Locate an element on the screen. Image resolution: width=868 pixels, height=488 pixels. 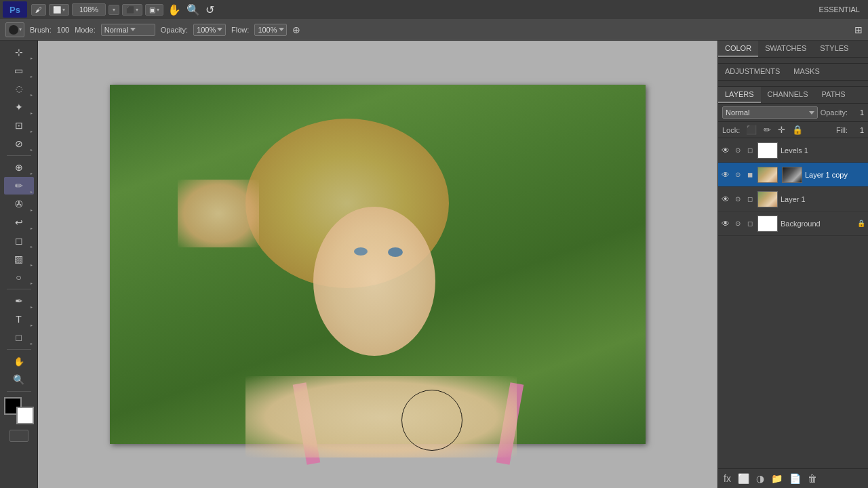
brush-tool-btn: 🖌 is located at coordinates (39, 9).